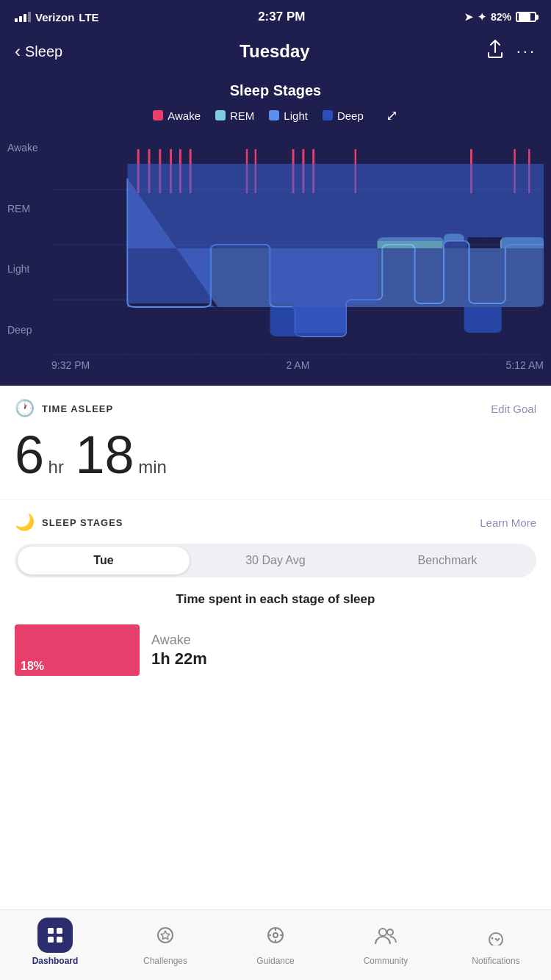 This screenshot has width=551, height=980. I want to click on tab-benchmark: Benchmark, so click(447, 561).